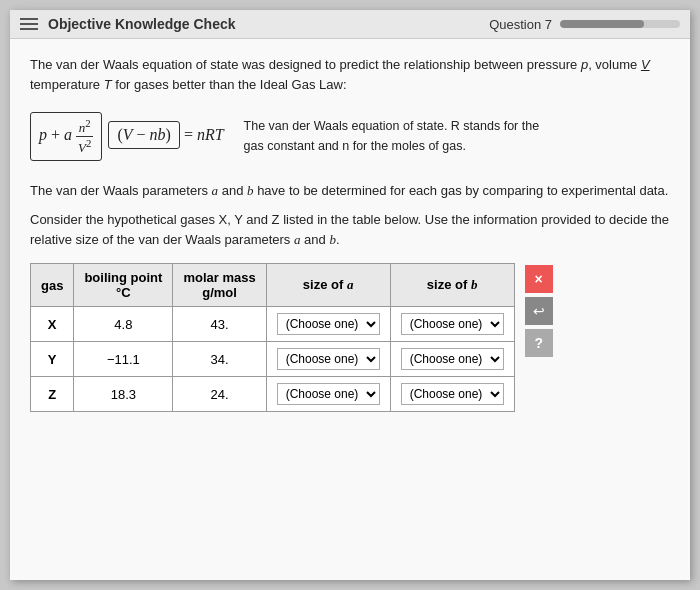  What do you see at coordinates (52, 394) in the screenshot?
I see `gas-label-z: Z` at bounding box center [52, 394].